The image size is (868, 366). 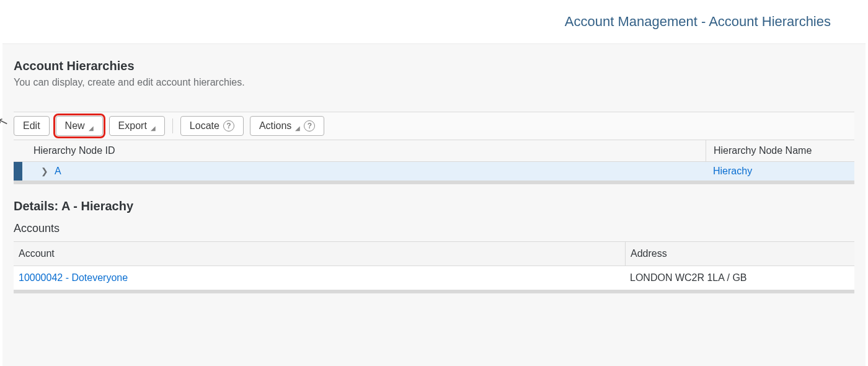 What do you see at coordinates (434, 267) in the screenshot?
I see `accounts-table: Account Address 10000042 - Doteveryone L…` at bounding box center [434, 267].